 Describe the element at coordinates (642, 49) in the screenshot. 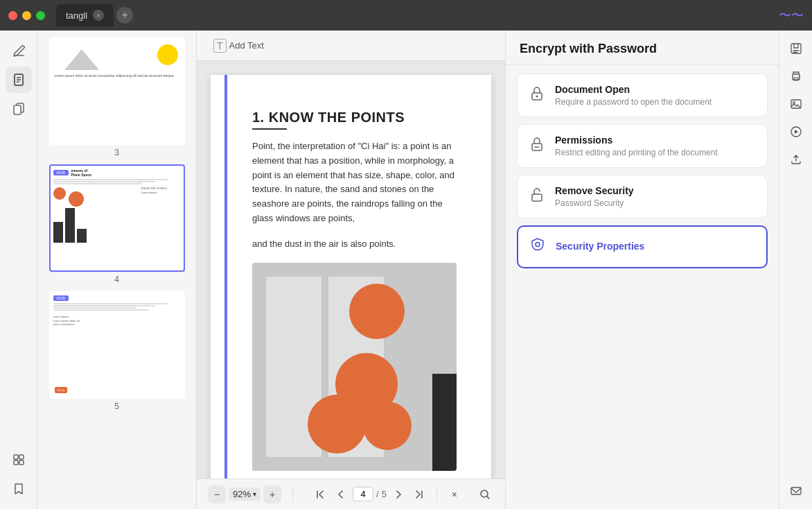

I see `encrypt-panel-title: Encrypt with Password` at that location.